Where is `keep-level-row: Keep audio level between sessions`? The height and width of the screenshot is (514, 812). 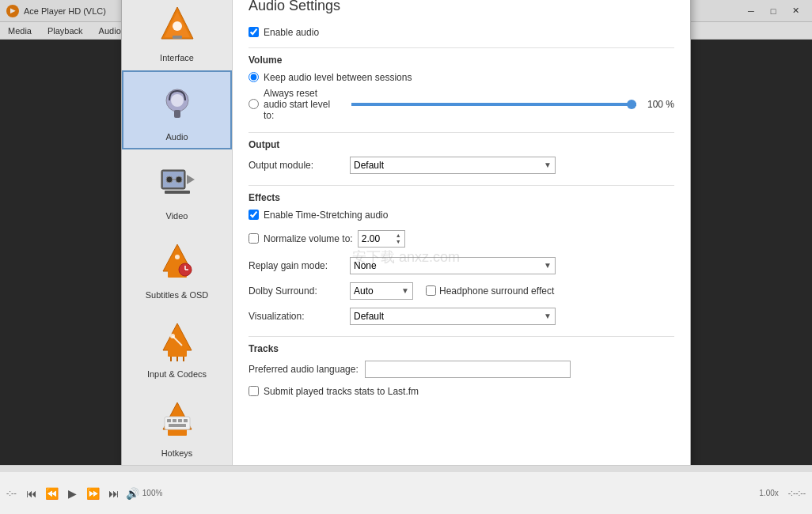
keep-level-row: Keep audio level between sessions is located at coordinates (461, 77).